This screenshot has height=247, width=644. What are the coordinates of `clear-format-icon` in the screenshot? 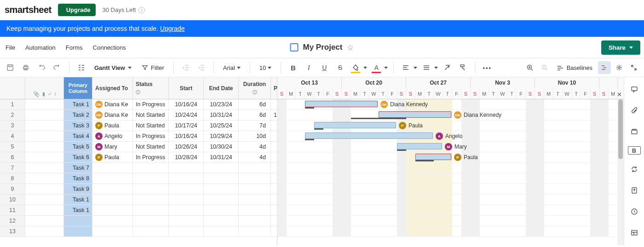 It's located at (447, 68).